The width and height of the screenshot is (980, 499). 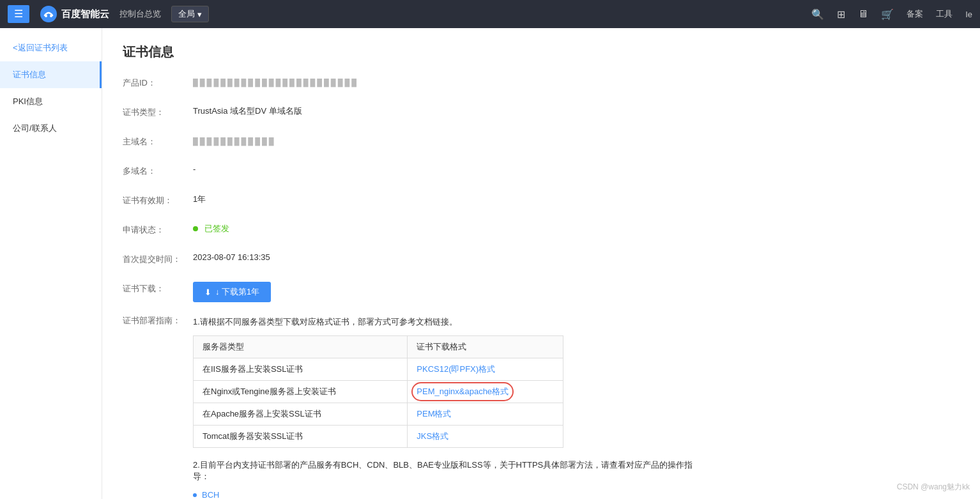 What do you see at coordinates (158, 112) in the screenshot?
I see `cert-type-label: 证书类型：` at bounding box center [158, 112].